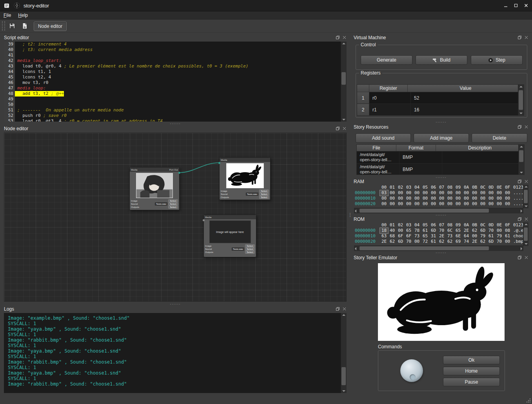 This screenshot has width=532, height=404. I want to click on hex-byte: 64, so click(467, 236).